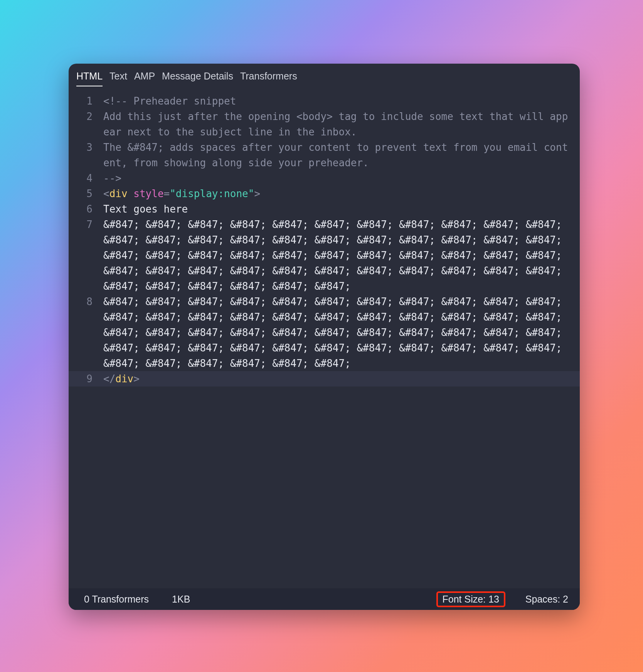 The image size is (643, 672). Describe the element at coordinates (89, 79) in the screenshot. I see `tab-html: HTML` at that location.